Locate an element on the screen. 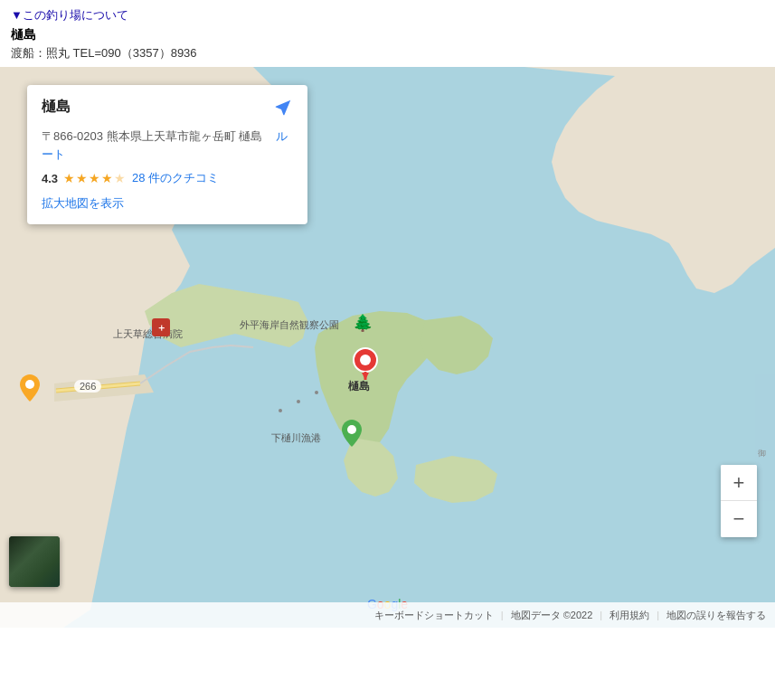 This screenshot has width=775, height=700. zoom-out-button: − is located at coordinates (739, 519).